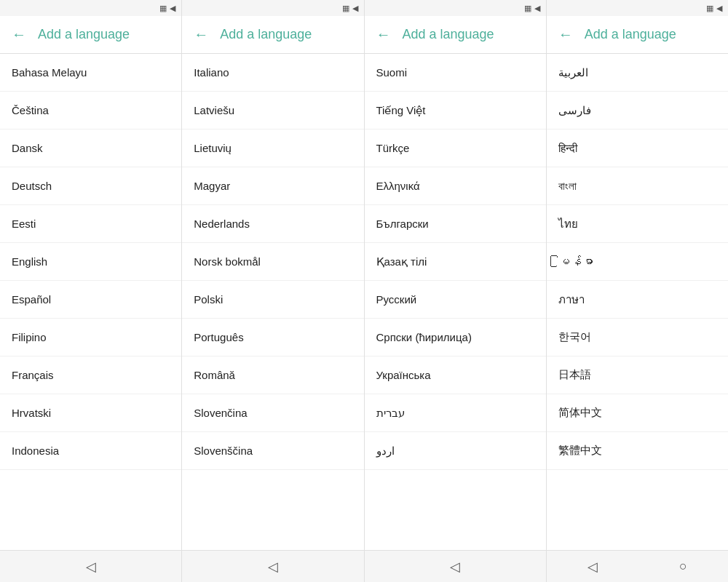 The width and height of the screenshot is (728, 582). Describe the element at coordinates (90, 413) in the screenshot. I see `lang-item: Hrvatski` at that location.